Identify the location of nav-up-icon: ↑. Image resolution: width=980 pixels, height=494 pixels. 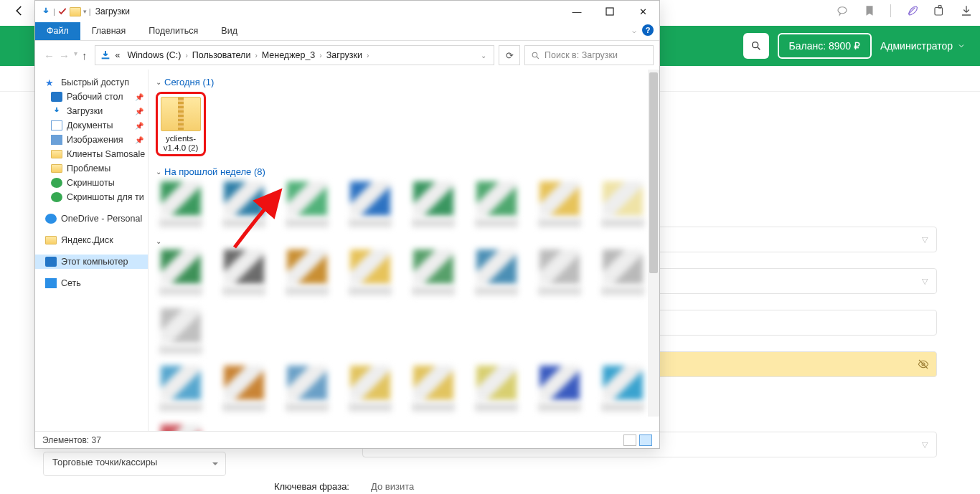
(85, 56).